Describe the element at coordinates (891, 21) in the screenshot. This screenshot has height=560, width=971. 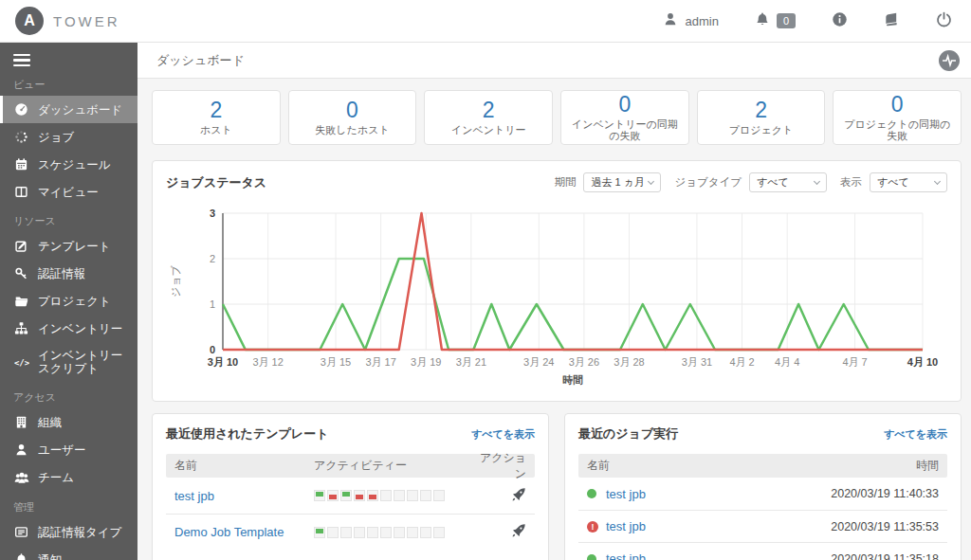
I see `docs-button` at that location.